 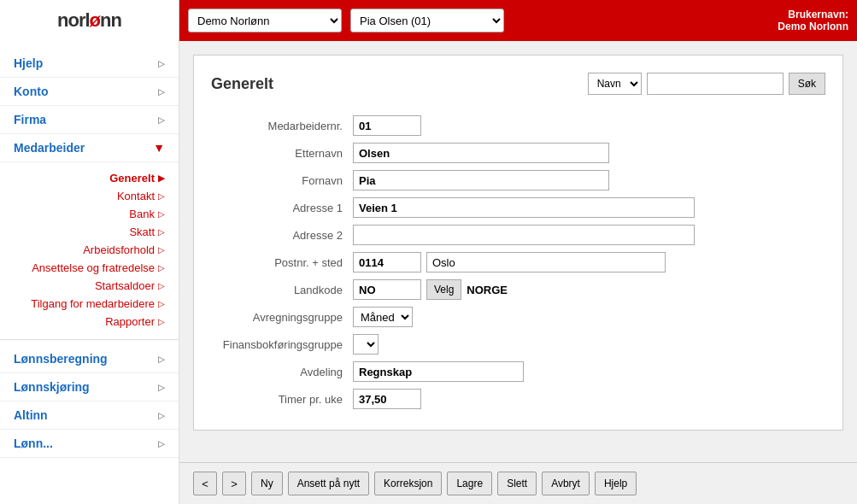 I want to click on sidebar-item-lonnskjoring: Lønnskjøring ▷, so click(x=89, y=388).